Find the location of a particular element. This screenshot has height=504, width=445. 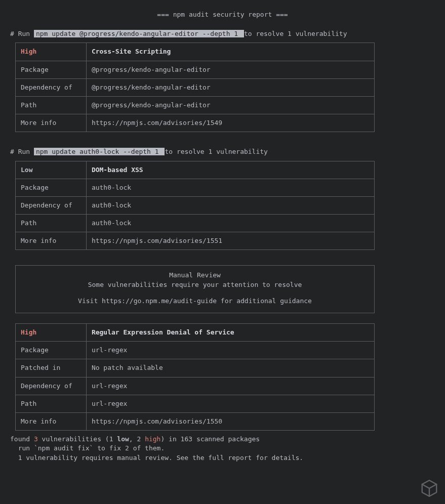

manual-review-guide: Visit https://go.npm.me/audit-guide for … is located at coordinates (195, 301).